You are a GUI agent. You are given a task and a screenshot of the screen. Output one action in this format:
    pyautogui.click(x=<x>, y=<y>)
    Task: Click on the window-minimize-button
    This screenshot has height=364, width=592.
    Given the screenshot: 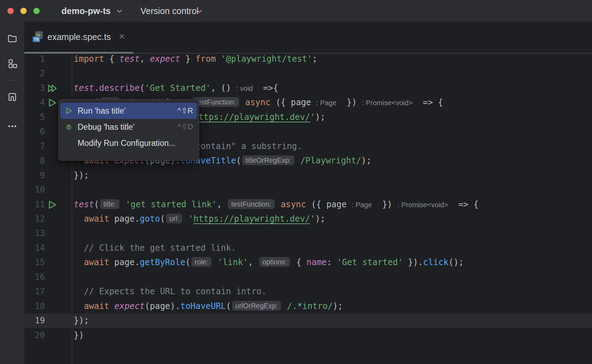 What is the action you would take?
    pyautogui.click(x=24, y=11)
    